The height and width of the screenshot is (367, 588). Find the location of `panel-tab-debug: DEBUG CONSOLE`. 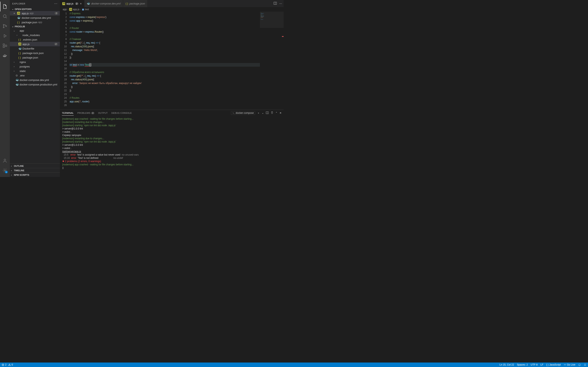

panel-tab-debug: DEBUG CONSOLE is located at coordinates (121, 113).